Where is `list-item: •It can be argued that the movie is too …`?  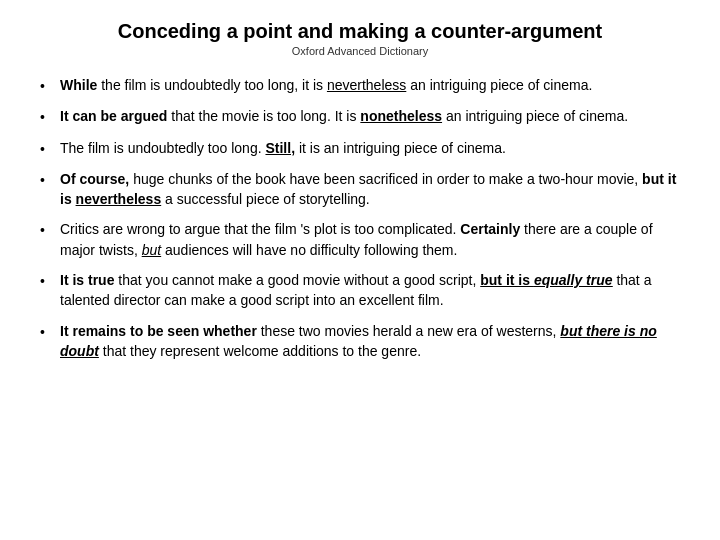
list-item: •It can be argued that the movie is too … is located at coordinates (360, 116).